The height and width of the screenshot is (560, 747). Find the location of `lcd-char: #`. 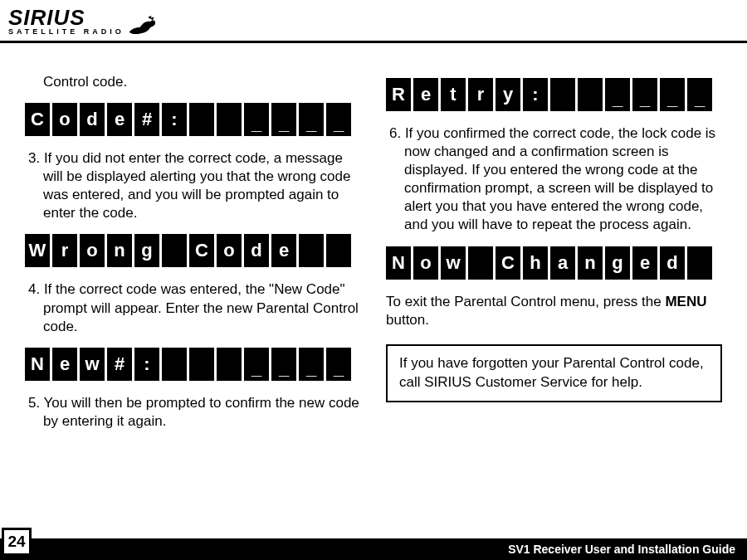

lcd-char: # is located at coordinates (147, 119).